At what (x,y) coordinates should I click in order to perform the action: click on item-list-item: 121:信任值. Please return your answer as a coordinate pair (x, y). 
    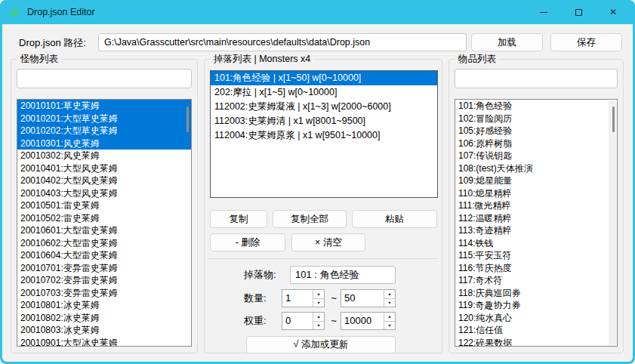
    Looking at the image, I should click on (536, 331).